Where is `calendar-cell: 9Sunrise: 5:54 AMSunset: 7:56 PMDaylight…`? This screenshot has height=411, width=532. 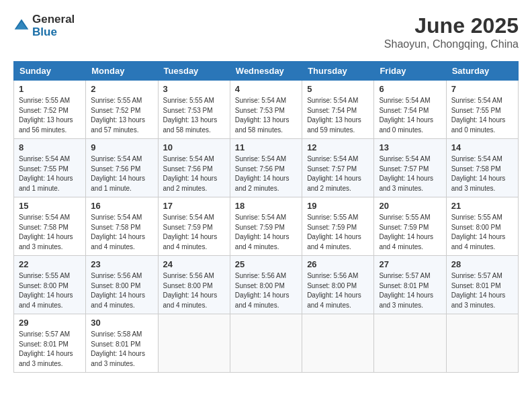
calendar-cell: 9Sunrise: 5:54 AMSunset: 7:56 PMDaylight… is located at coordinates (122, 168).